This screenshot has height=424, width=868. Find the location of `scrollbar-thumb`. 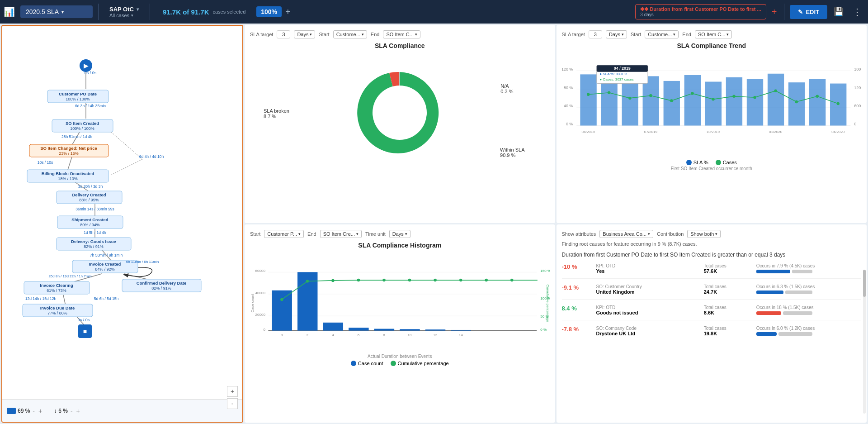

scrollbar-thumb is located at coordinates (864, 283).